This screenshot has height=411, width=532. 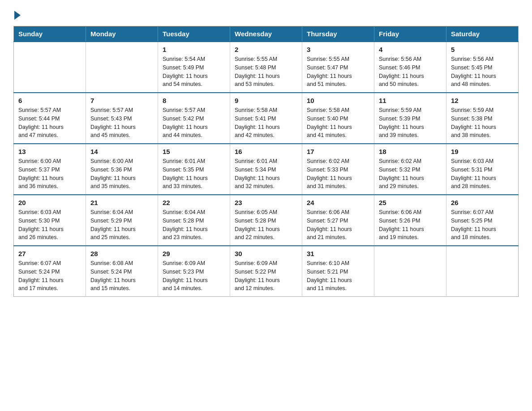 What do you see at coordinates (266, 49) in the screenshot?
I see `day-number: 2` at bounding box center [266, 49].